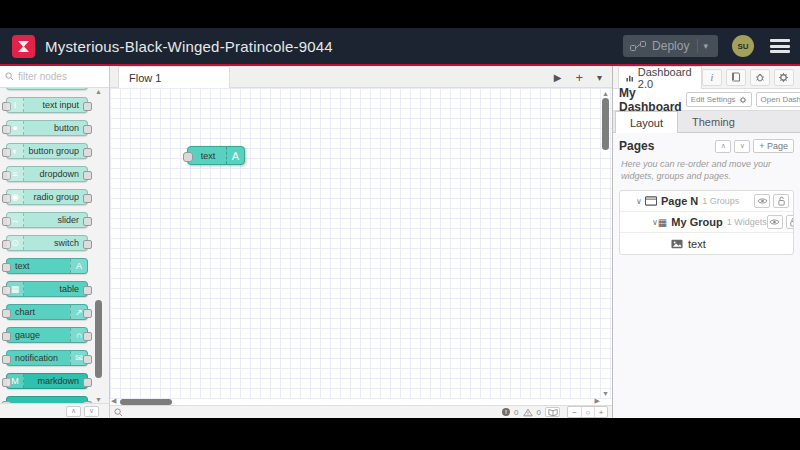  Describe the element at coordinates (47, 220) in the screenshot. I see `palette-node-slider: ↔ slider` at that location.